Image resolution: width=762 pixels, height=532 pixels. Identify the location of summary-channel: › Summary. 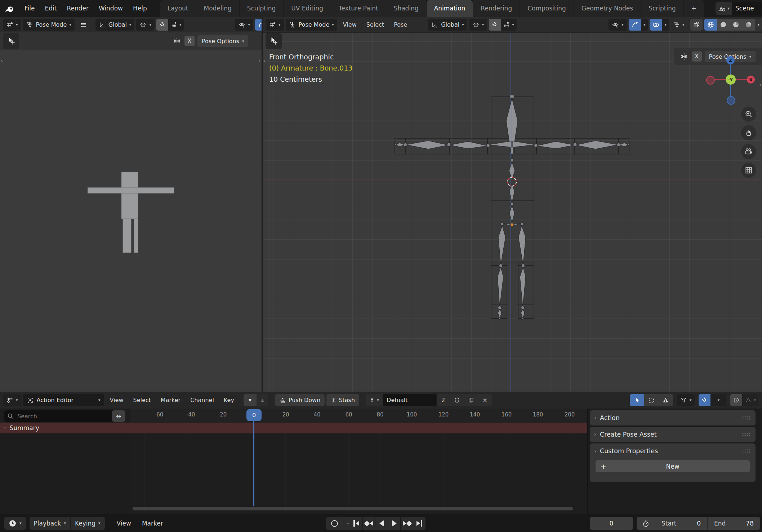
(294, 428).